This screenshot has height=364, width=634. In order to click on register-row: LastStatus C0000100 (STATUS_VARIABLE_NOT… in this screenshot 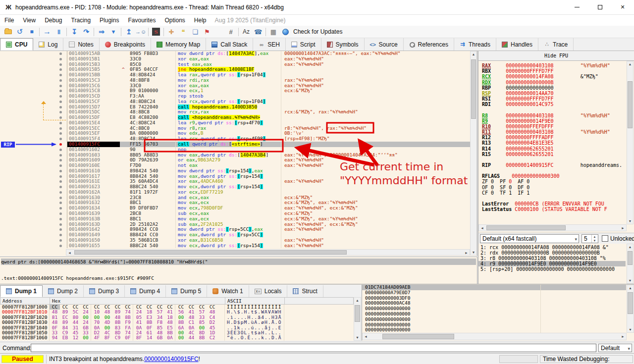, I will do `click(554, 209)`.